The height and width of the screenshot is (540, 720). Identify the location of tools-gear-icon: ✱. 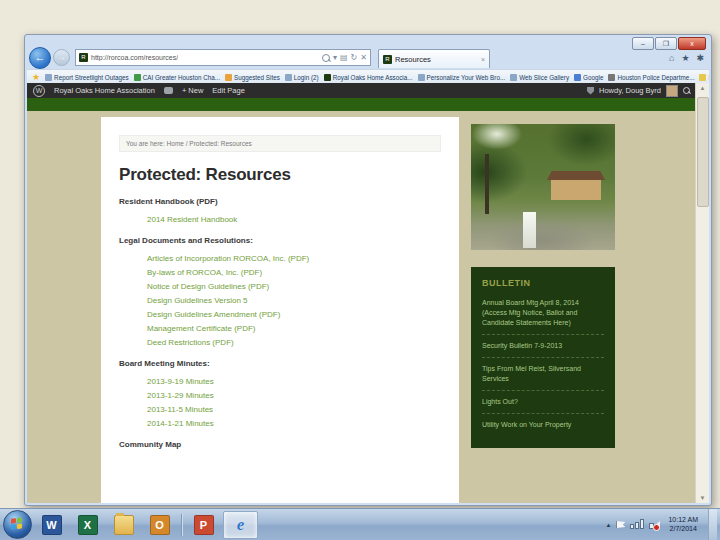
(700, 58).